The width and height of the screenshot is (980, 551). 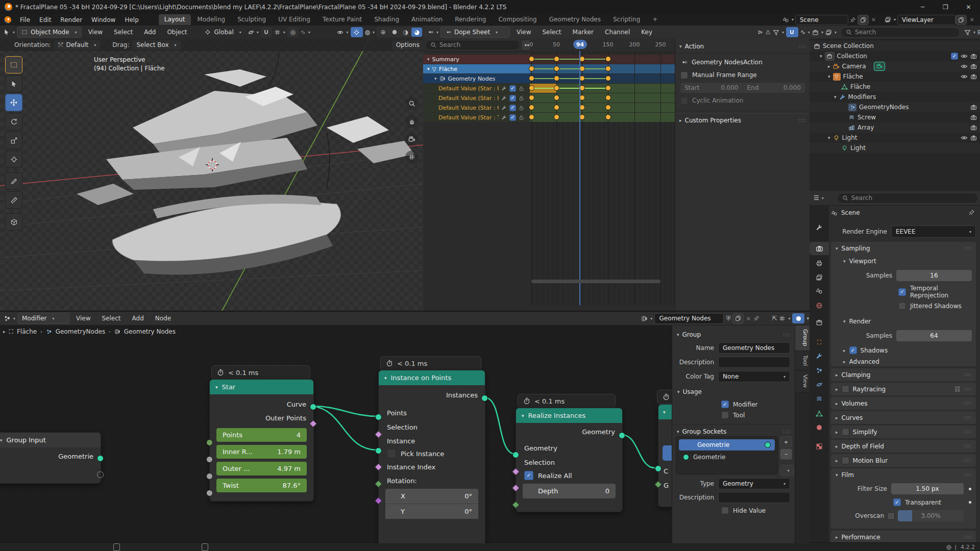 I want to click on socket-hidden-c-in, so click(x=658, y=468).